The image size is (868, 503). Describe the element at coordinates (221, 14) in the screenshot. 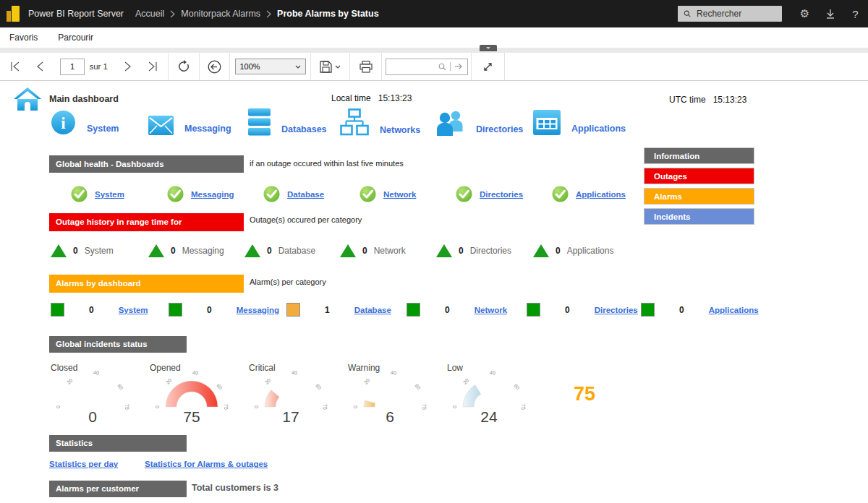

I see `breadcrumb-item-monitorpack-alarms: Monitorpack Alarms` at that location.